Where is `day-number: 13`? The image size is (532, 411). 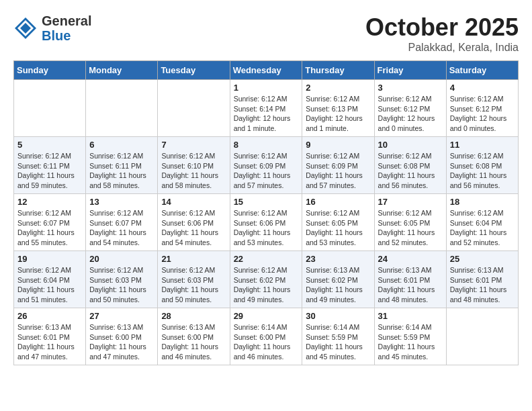 day-number: 13 is located at coordinates (122, 201).